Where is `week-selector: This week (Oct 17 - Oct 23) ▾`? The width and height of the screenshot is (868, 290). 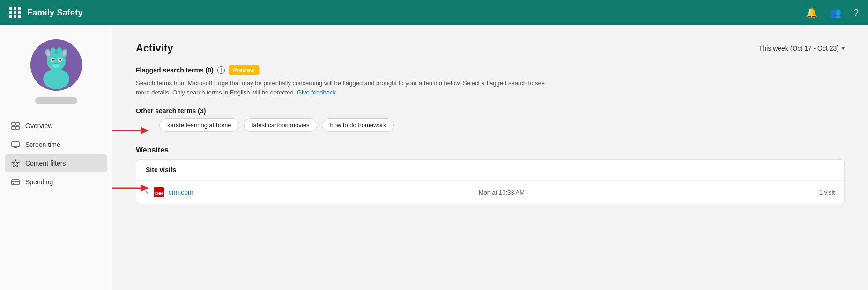
week-selector: This week (Oct 17 - Oct 23) ▾ is located at coordinates (802, 48).